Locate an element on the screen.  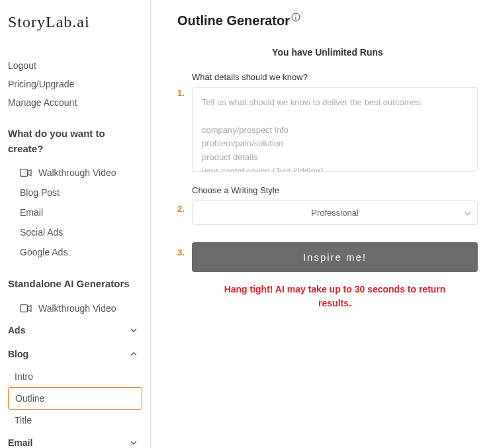
nav-pricing-upgrade: Pricing/Upgrade is located at coordinates (75, 84).